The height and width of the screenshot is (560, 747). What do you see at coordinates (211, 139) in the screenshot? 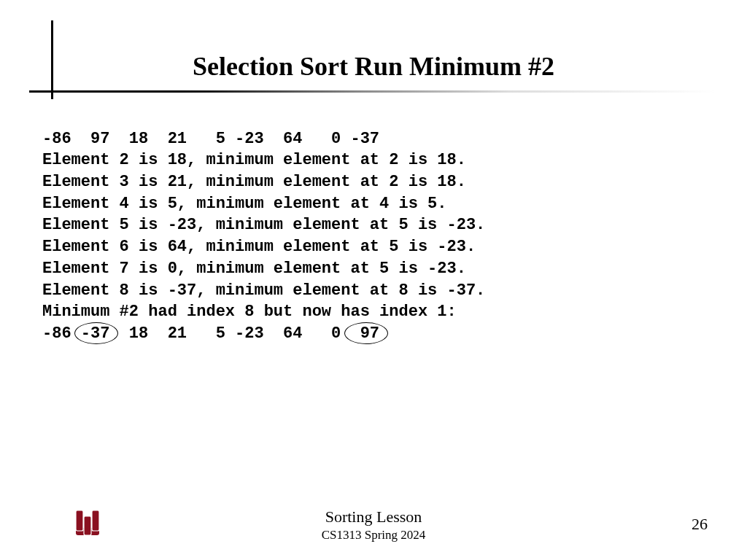
I see `array-before: -86 97 18 21 5 -23 64 0 -37` at bounding box center [211, 139].